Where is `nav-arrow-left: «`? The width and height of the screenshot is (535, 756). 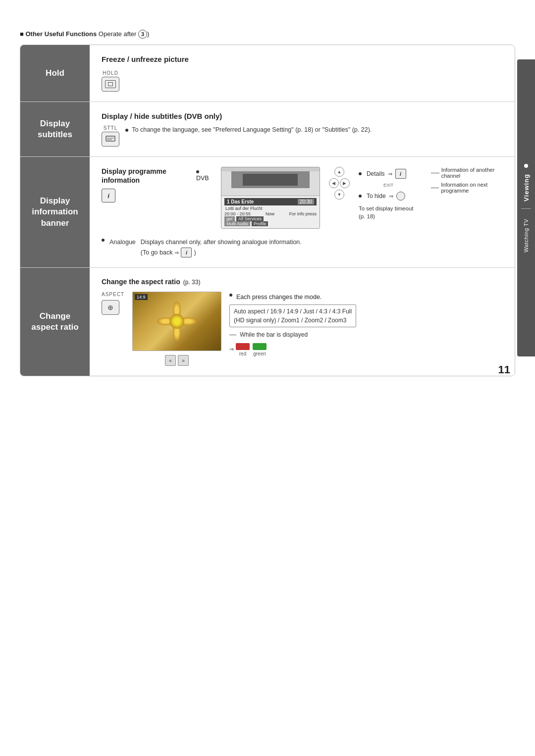 nav-arrow-left: « is located at coordinates (170, 360).